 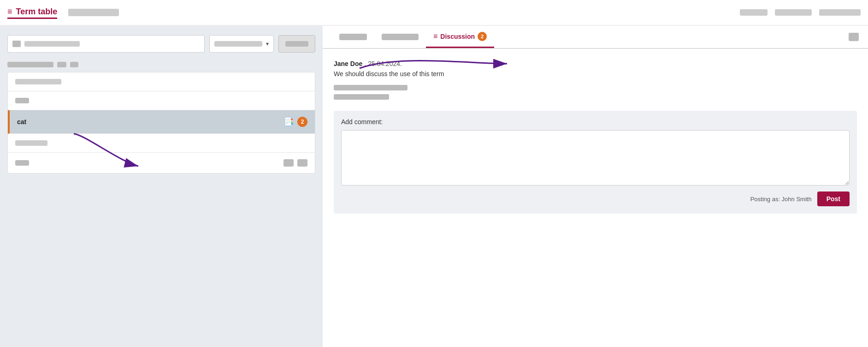 What do you see at coordinates (74, 65) in the screenshot?
I see `pagination-next` at bounding box center [74, 65].